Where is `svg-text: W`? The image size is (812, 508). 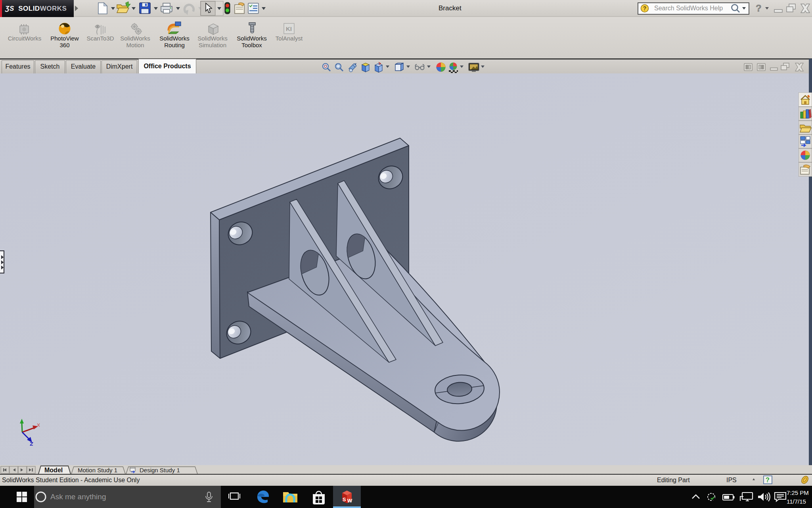 svg-text: W is located at coordinates (350, 501).